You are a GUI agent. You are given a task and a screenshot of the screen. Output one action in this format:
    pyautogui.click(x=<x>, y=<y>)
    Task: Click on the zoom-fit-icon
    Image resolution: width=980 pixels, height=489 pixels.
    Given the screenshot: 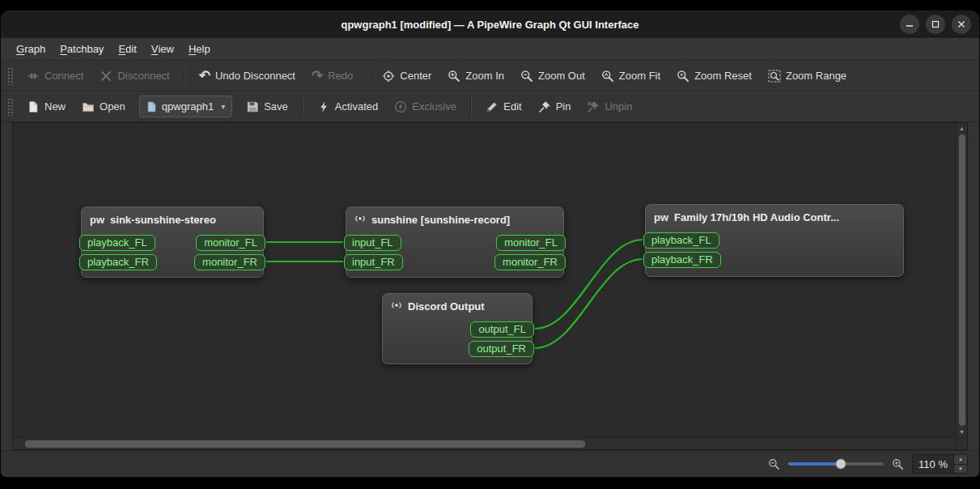 What is the action you would take?
    pyautogui.click(x=608, y=76)
    